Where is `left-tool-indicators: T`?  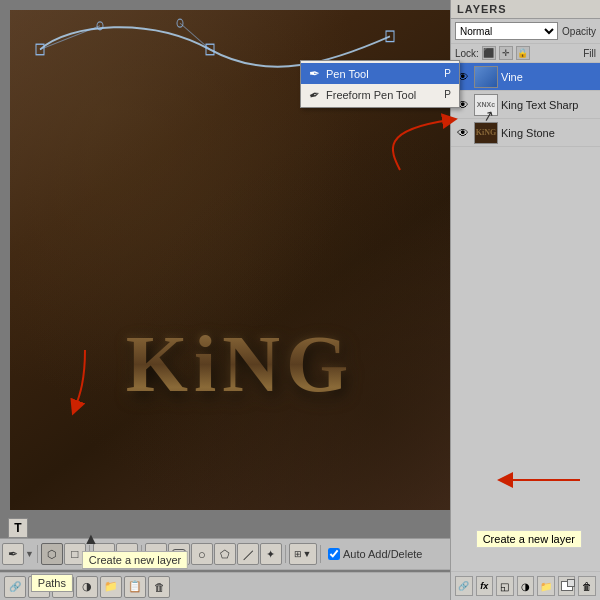 left-tool-indicators: T is located at coordinates (18, 528).